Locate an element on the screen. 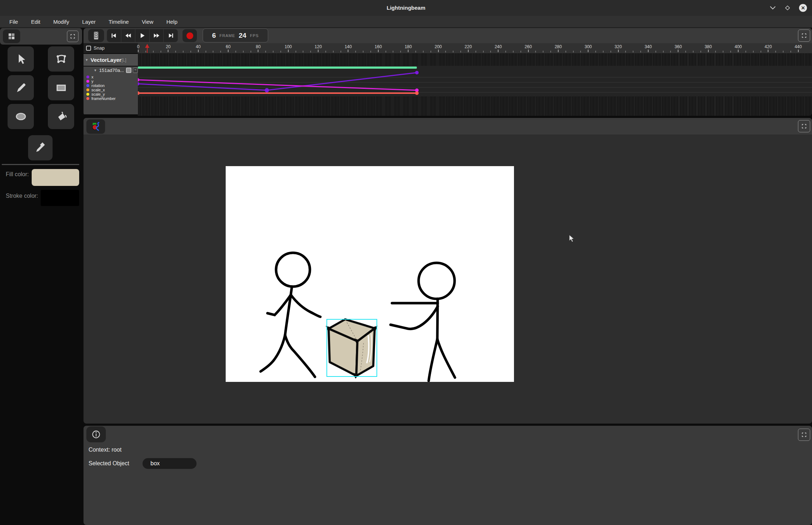  fast-forward-button is located at coordinates (157, 36).